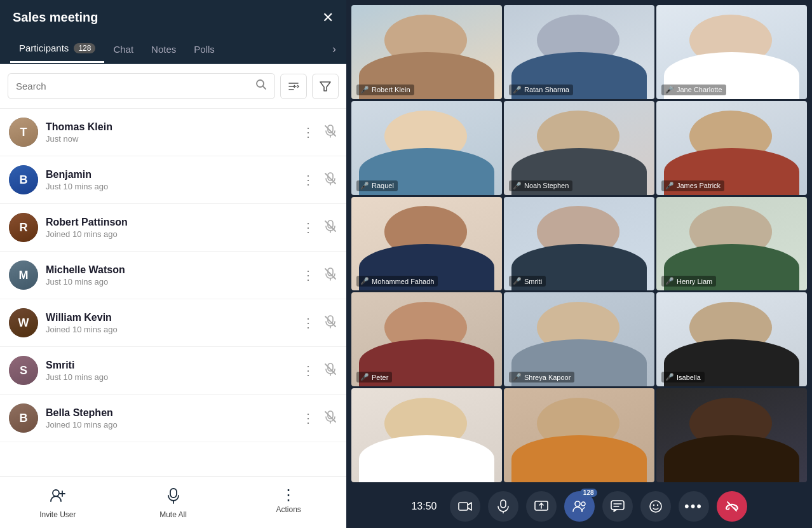  What do you see at coordinates (288, 495) in the screenshot?
I see `actions-icon: ⋮` at bounding box center [288, 495].